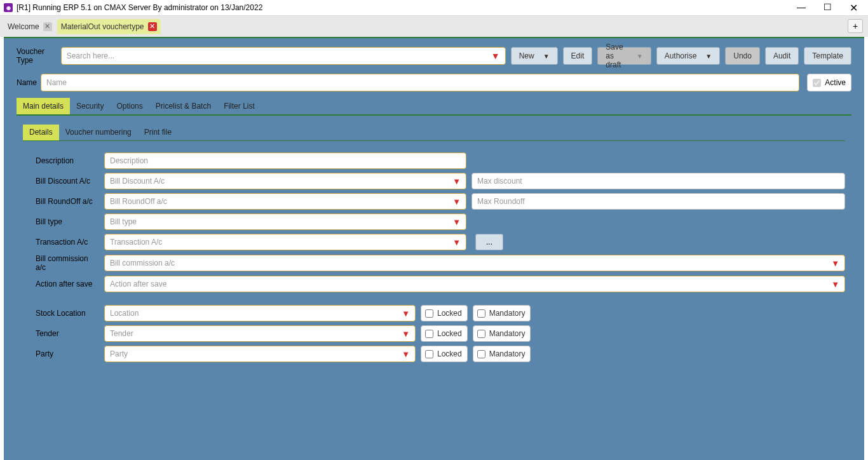  What do you see at coordinates (30, 27) in the screenshot?
I see `doc-tab-welcome: Welcome ✕` at bounding box center [30, 27].